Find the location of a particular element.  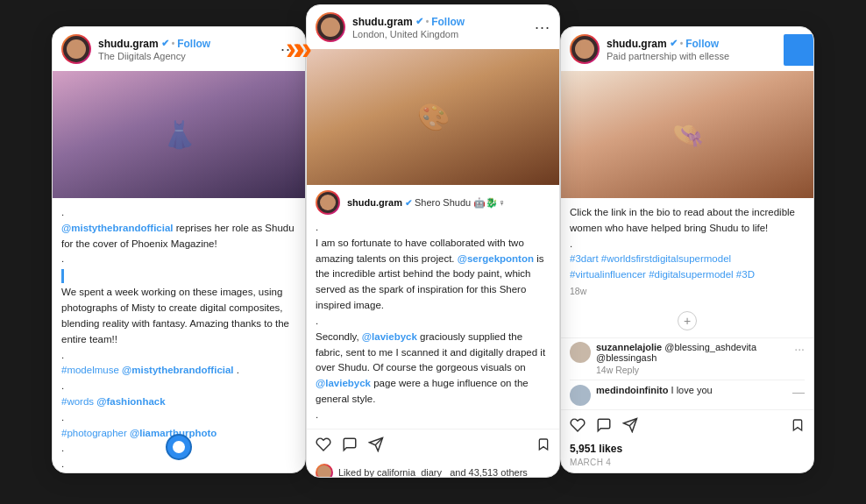

comment-icon-middle is located at coordinates (350, 447).